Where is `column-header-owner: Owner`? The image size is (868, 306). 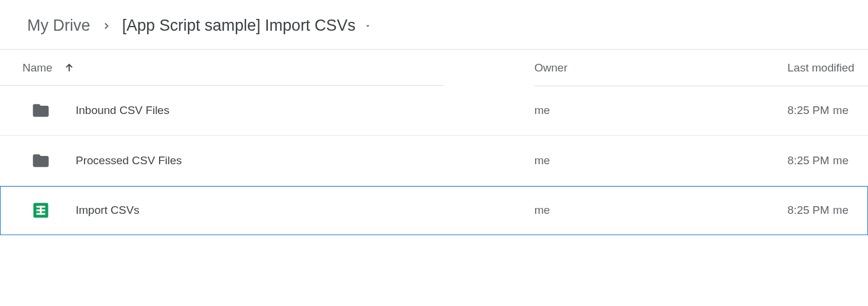
column-header-owner: Owner is located at coordinates (661, 67).